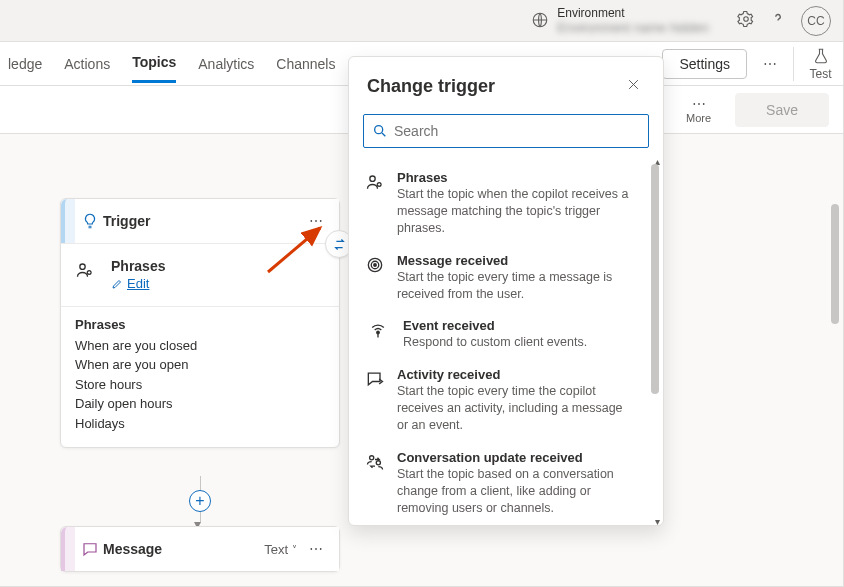 This screenshot has width=844, height=587. What do you see at coordinates (378, 334) in the screenshot?
I see `antenna-icon` at bounding box center [378, 334].